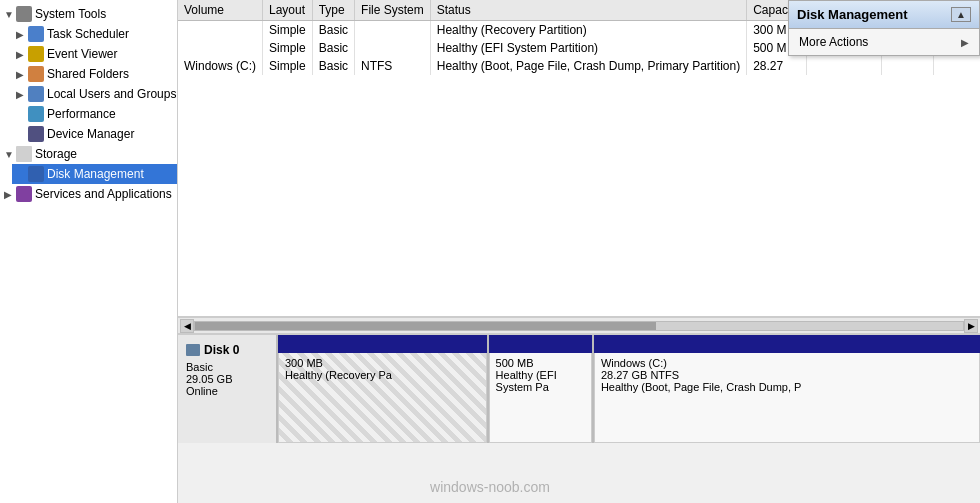  What do you see at coordinates (94, 94) in the screenshot?
I see `sidebar-item-local-users: ▶ Local Users and Groups` at bounding box center [94, 94].